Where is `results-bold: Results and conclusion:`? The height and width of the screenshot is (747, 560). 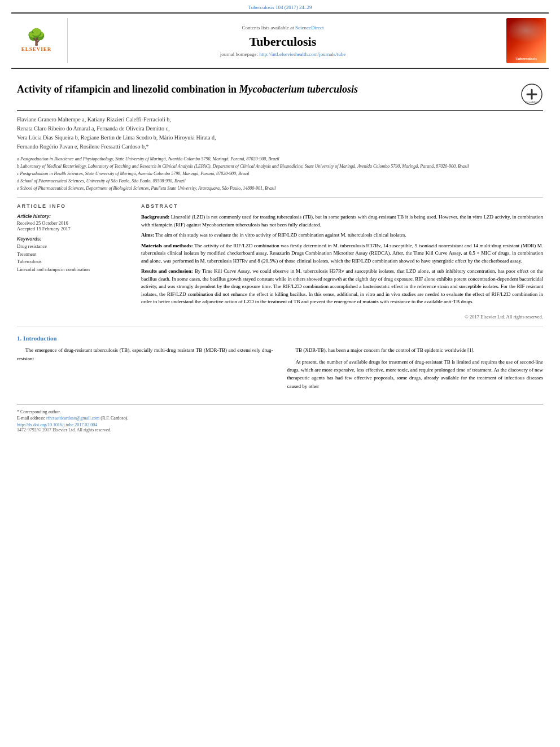 results-bold: Results and conclusion: is located at coordinates (167, 271).